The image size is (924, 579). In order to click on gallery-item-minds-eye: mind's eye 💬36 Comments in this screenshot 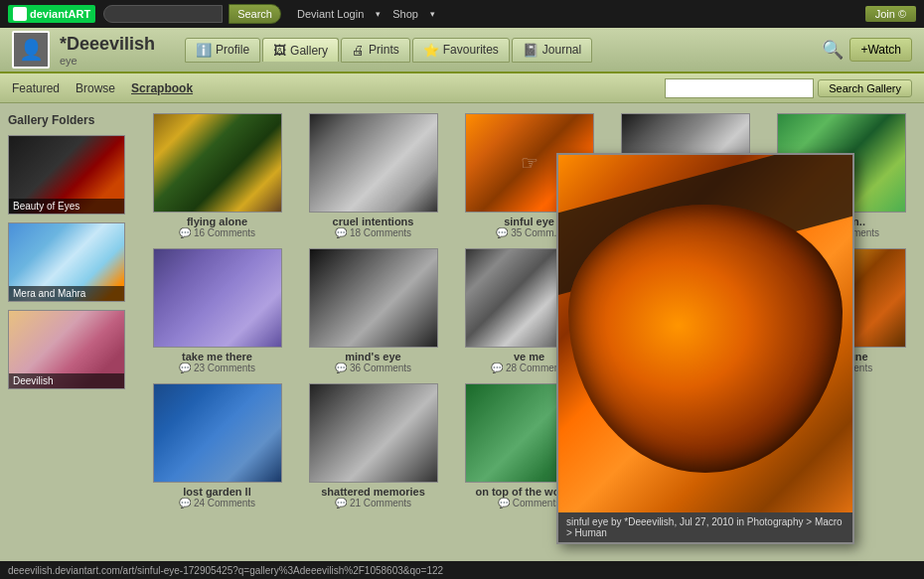, I will do `click(374, 311)`.